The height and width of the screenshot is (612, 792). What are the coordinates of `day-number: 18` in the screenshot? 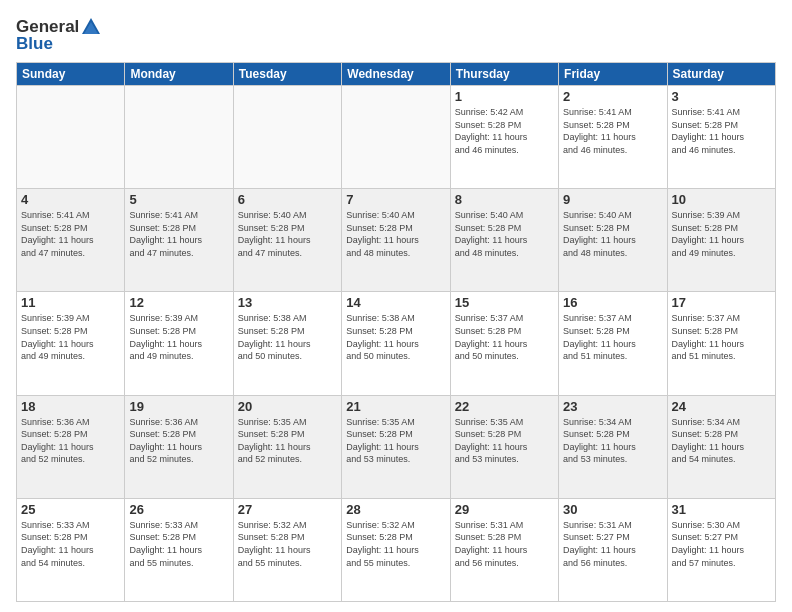 It's located at (70, 406).